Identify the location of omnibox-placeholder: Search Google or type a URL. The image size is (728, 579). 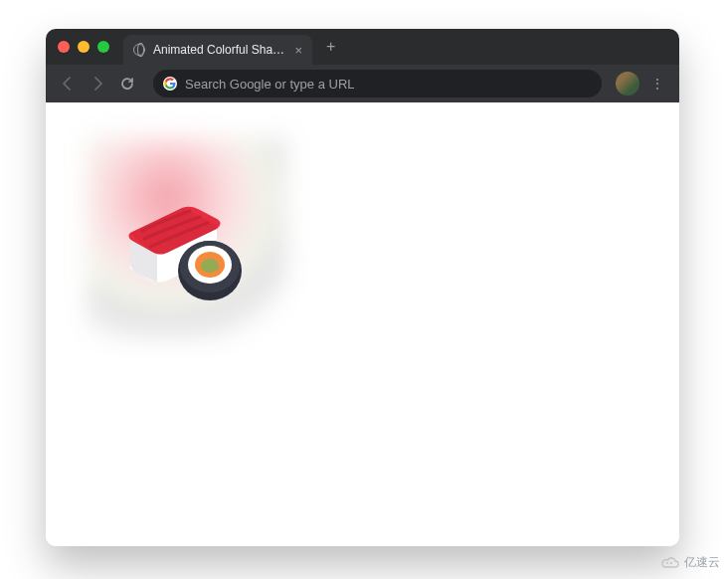
(271, 84).